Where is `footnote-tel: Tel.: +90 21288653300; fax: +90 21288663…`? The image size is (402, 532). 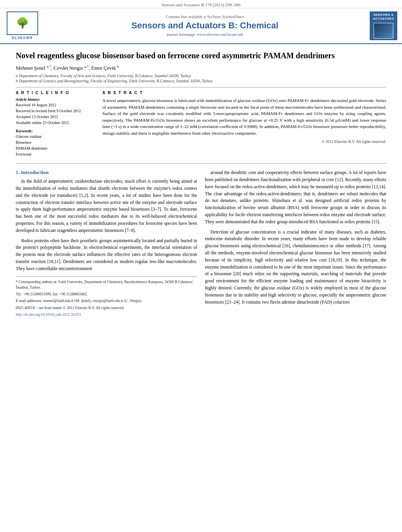
footnote-tel: Tel.: +90 21288653300; fax: +90 21288663… is located at coordinates (106, 294).